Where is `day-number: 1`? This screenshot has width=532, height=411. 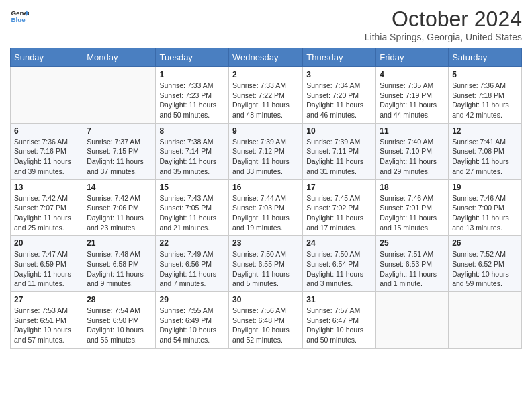 day-number: 1 is located at coordinates (192, 75).